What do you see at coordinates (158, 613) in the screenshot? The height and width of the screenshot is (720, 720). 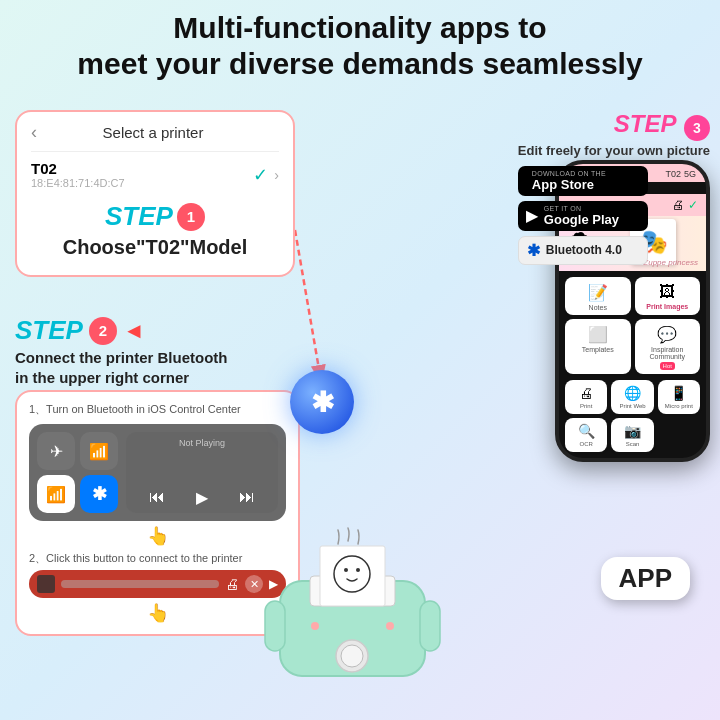 I see `finger-touch-2: 👆` at bounding box center [158, 613].